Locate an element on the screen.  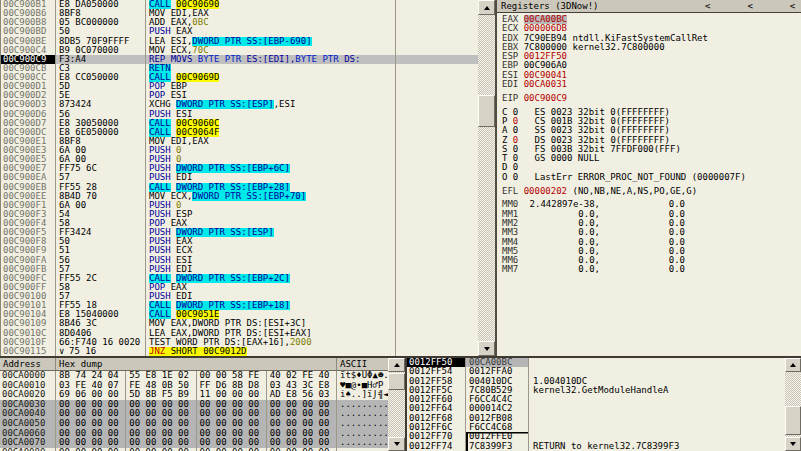
disasm-row: 00C900D25EPOP ESI is located at coordinates (240, 96).